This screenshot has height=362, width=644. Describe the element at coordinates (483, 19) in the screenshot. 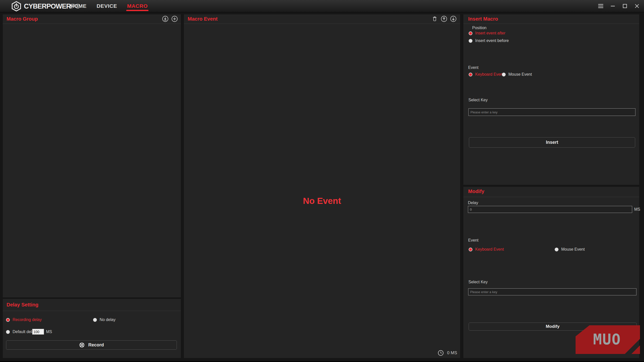

I see `insert-macro-title: Insert Macro` at that location.